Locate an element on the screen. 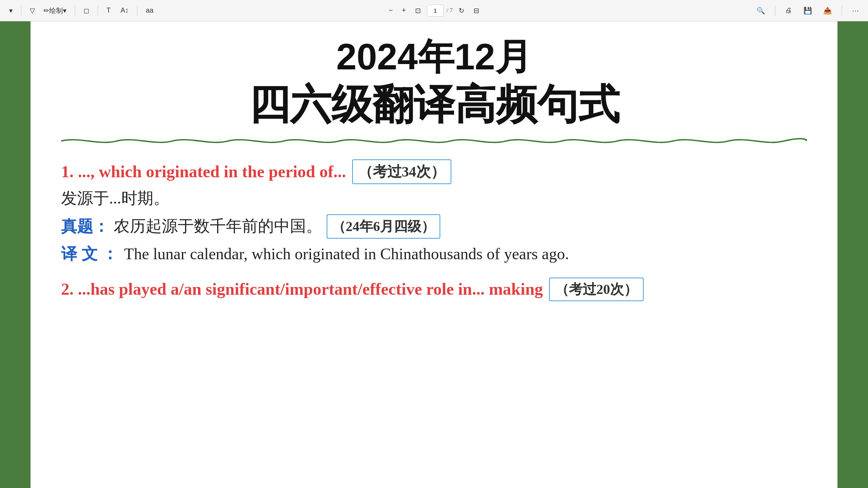 The image size is (868, 488). page-total: / 7 is located at coordinates (449, 11).